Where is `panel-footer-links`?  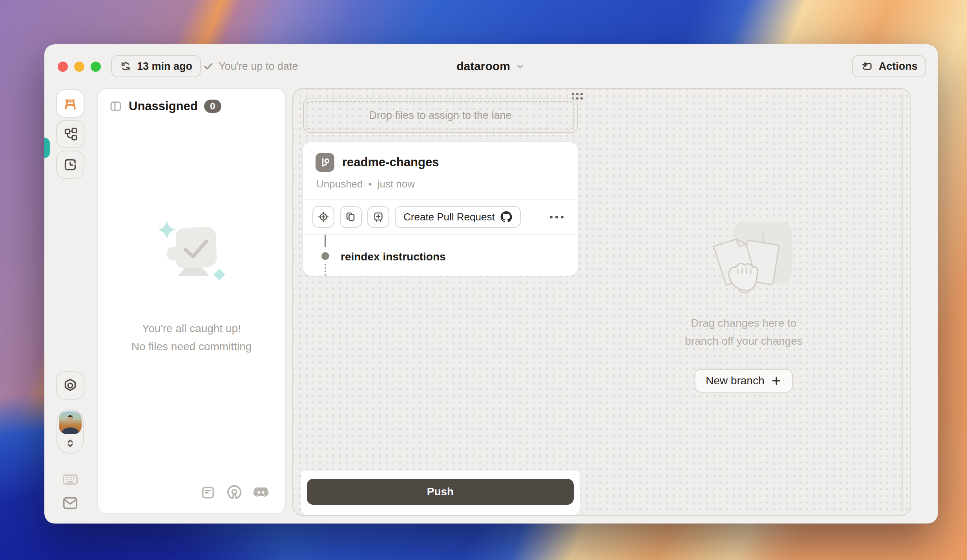 panel-footer-links is located at coordinates (235, 493).